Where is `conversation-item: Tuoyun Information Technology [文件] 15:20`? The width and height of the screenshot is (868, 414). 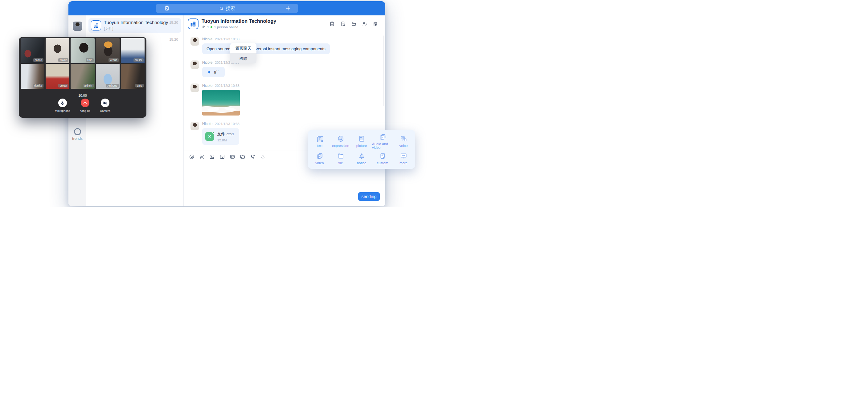
conversation-item: Tuoyun Information Technology [文件] 15:20 is located at coordinates (135, 26).